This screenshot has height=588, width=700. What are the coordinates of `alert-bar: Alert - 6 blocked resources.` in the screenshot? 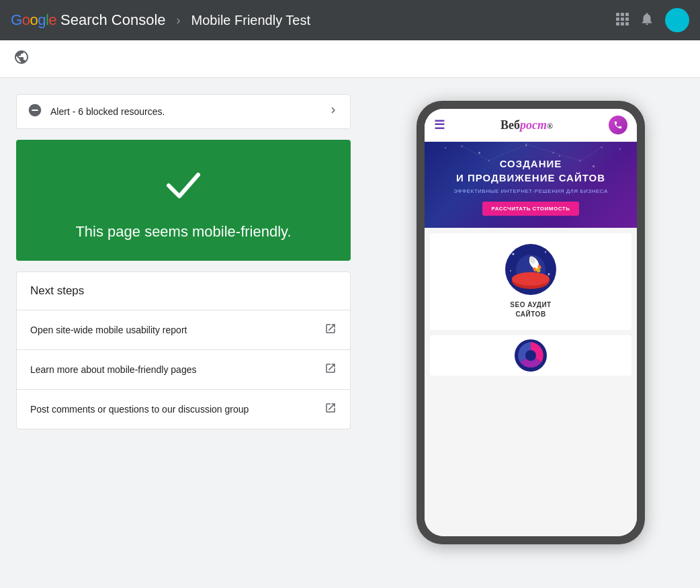 It's located at (183, 112).